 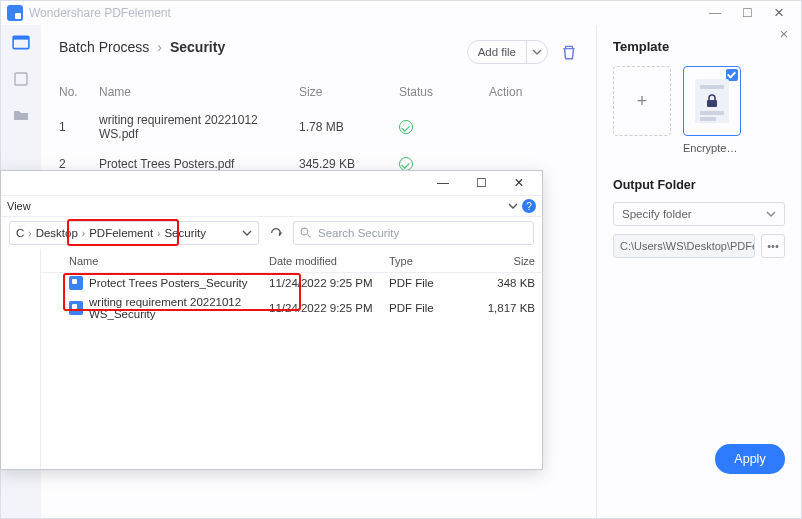 I want to click on explorer-col-date: Date modified, so click(x=329, y=261).